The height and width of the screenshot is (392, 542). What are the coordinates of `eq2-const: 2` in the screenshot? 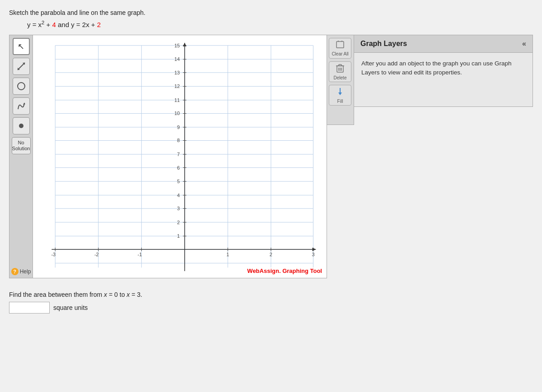 It's located at (99, 24).